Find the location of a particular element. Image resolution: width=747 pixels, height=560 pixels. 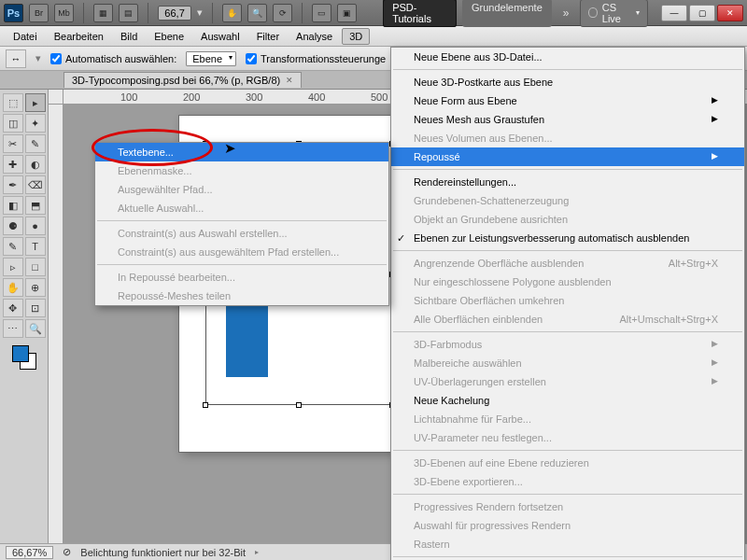

menu-item: Neues Mesh aus Graustufen▶ is located at coordinates (568, 119).